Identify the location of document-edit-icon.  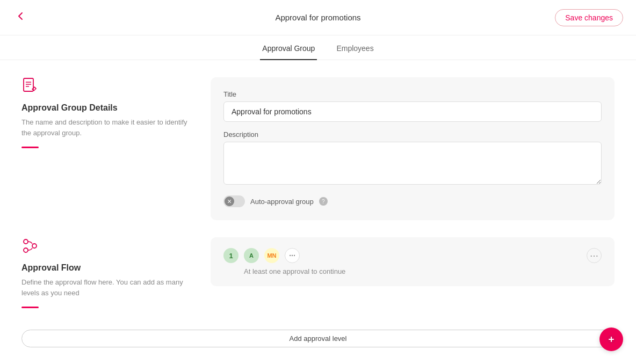
(107, 87).